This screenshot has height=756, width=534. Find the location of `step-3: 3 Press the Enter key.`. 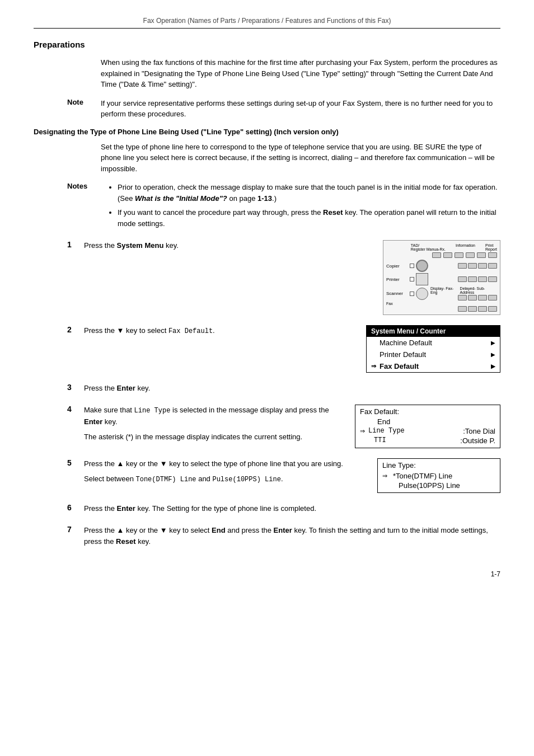

step-3: 3 Press the Enter key. is located at coordinates (284, 388).